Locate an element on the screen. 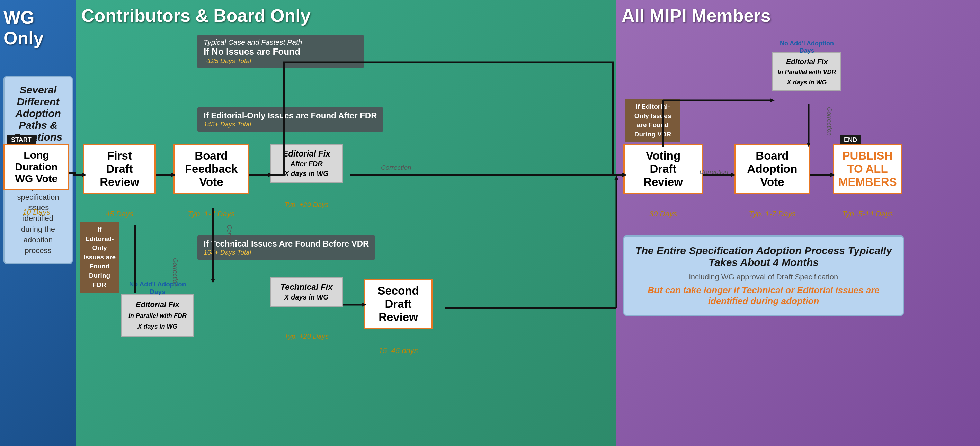 Image resolution: width=980 pixels, height=446 pixels. correction-label-2: Correction is located at coordinates (829, 121).